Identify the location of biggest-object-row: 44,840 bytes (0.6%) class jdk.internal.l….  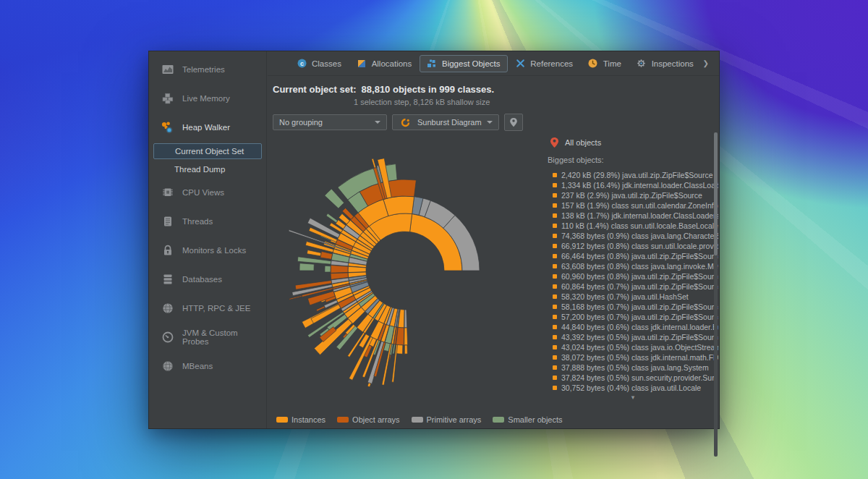
(633, 327).